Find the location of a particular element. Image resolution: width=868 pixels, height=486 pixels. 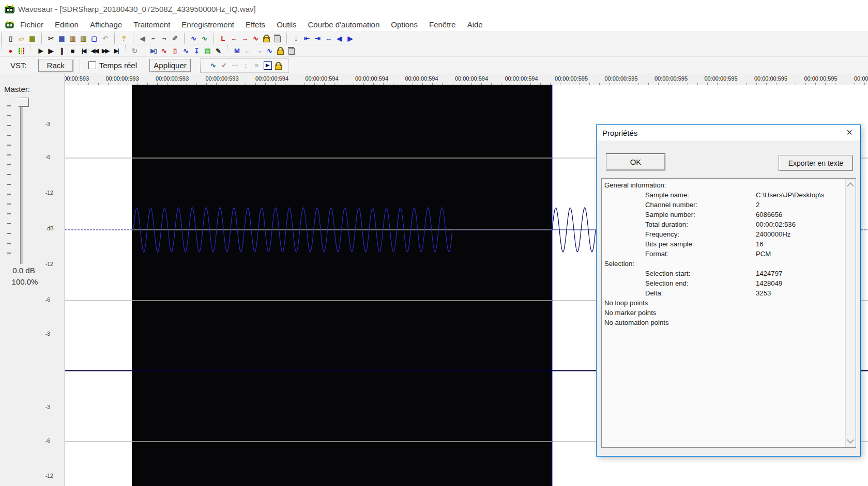

paste-icon: ▥ is located at coordinates (72, 38).